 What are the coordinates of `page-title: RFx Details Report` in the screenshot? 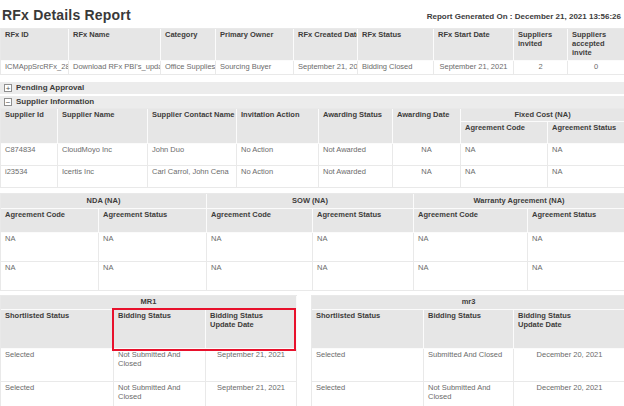 It's located at (66, 15).